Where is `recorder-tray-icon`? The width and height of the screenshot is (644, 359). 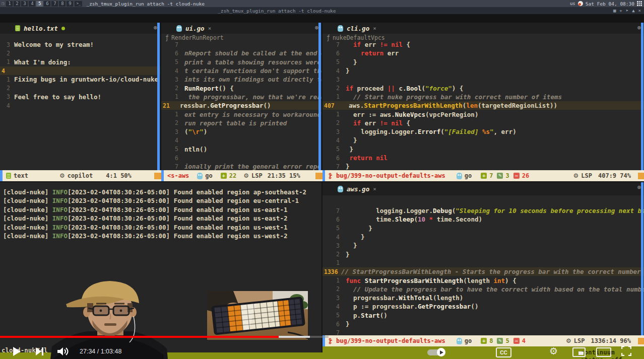 recorder-tray-icon is located at coordinates (581, 4).